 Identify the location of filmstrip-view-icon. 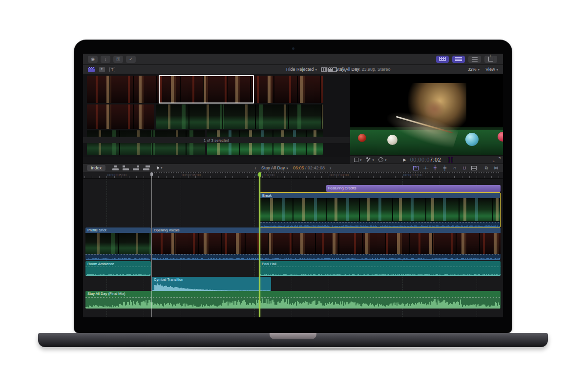
(324, 69).